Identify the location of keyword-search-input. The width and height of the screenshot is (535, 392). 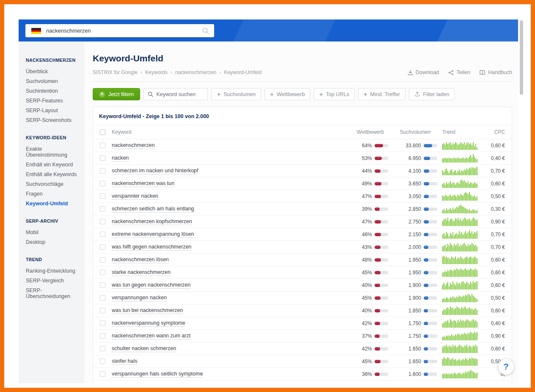
(122, 30).